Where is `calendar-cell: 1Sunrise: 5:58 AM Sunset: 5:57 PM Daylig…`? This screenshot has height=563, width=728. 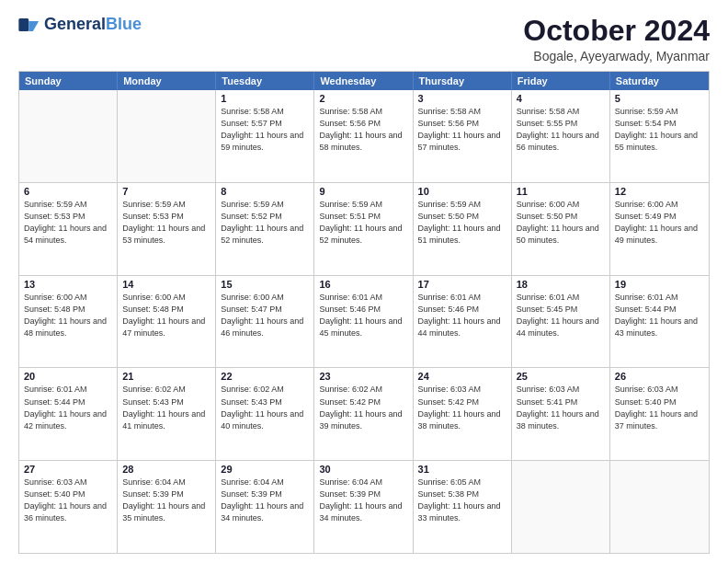
calendar-cell: 1Sunrise: 5:58 AM Sunset: 5:57 PM Daylig… is located at coordinates (265, 136).